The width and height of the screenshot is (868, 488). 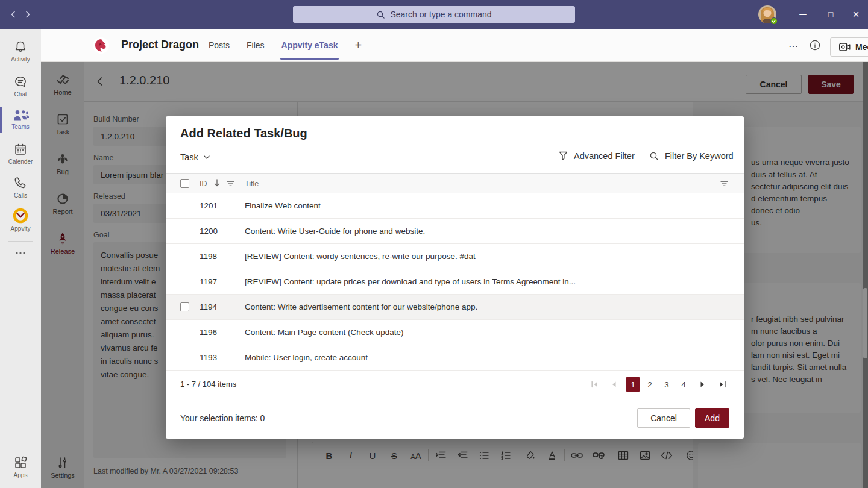 What do you see at coordinates (20, 161) in the screenshot?
I see `rail-item-label: Calender` at bounding box center [20, 161].